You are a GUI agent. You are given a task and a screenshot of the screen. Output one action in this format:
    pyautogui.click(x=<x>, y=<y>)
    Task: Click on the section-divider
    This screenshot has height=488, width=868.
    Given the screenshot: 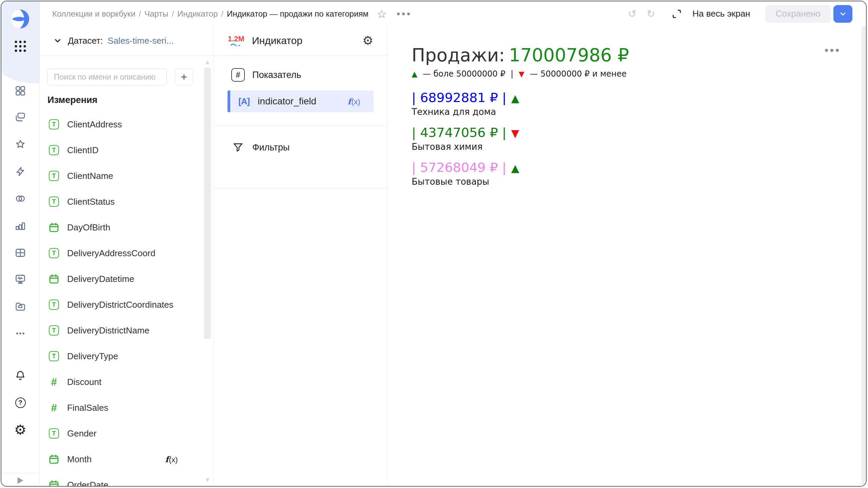 What is the action you would take?
    pyautogui.click(x=301, y=125)
    